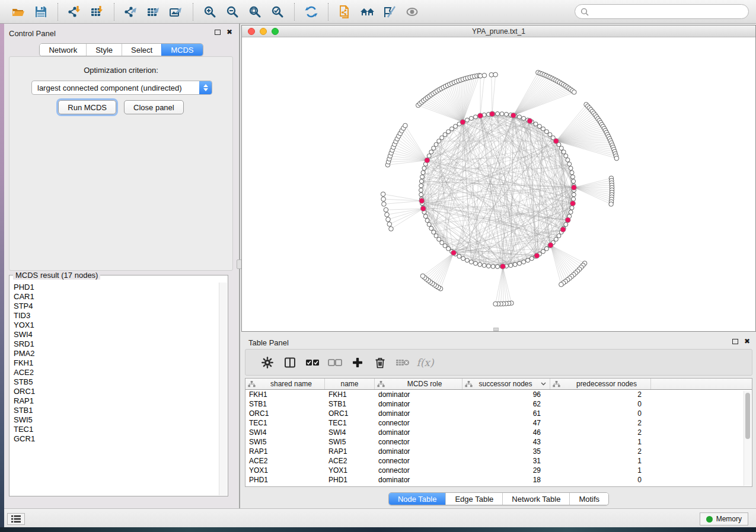 Image resolution: width=756 pixels, height=532 pixels. I want to click on clone-network-button, so click(345, 12).